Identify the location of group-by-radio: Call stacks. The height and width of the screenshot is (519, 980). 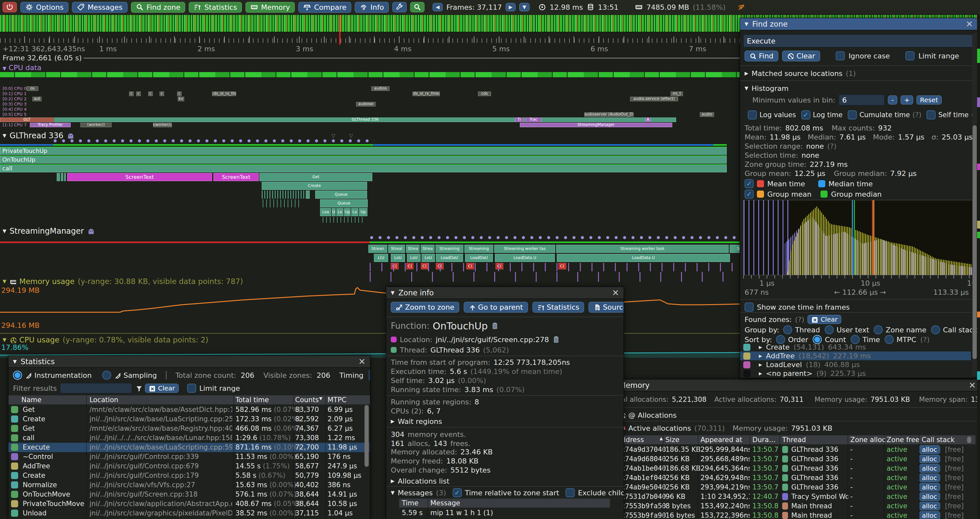
(954, 330).